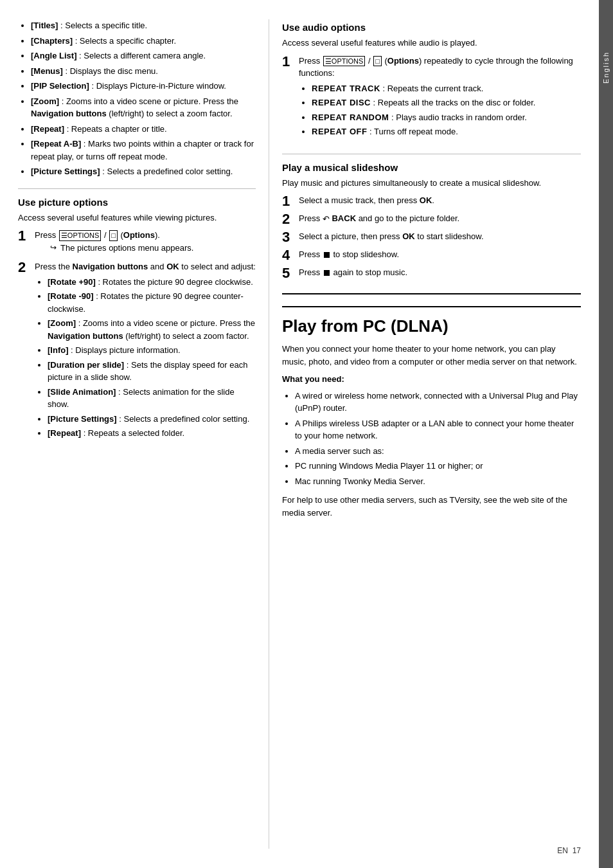 The height and width of the screenshot is (868, 613). I want to click on list-item: [Rotate +90] : Rotates the picture 90 de…, so click(152, 282).